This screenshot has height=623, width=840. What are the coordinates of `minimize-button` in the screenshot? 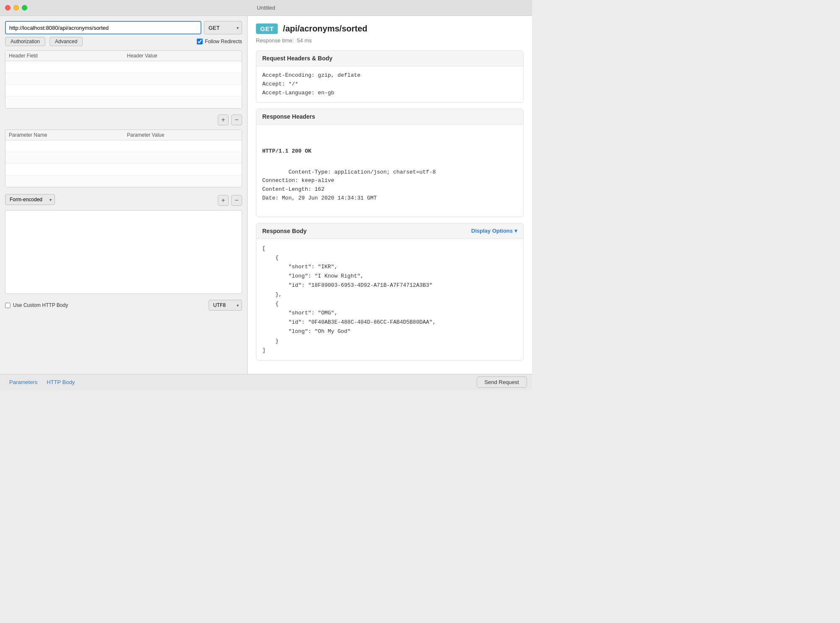 It's located at (16, 8).